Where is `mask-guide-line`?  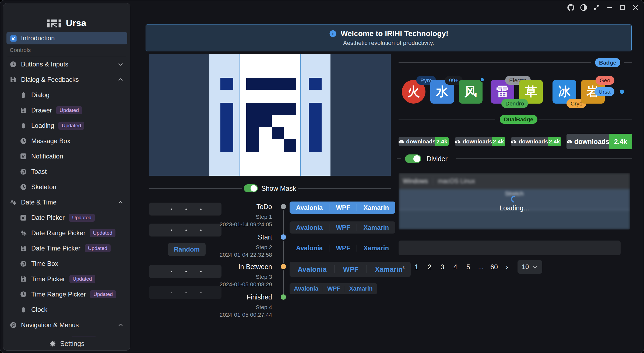
mask-guide-line is located at coordinates (301, 115).